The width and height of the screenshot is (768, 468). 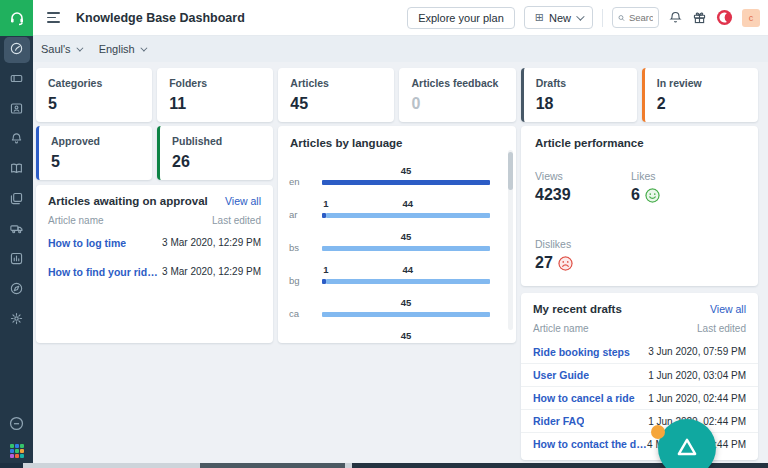 What do you see at coordinates (590, 444) in the screenshot?
I see `article-link: How to contact the driver` at bounding box center [590, 444].